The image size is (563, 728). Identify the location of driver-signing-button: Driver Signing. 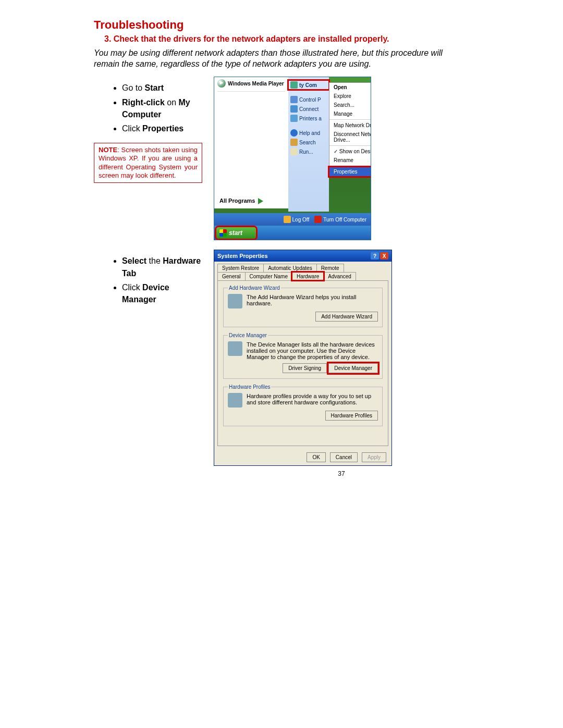
(304, 368).